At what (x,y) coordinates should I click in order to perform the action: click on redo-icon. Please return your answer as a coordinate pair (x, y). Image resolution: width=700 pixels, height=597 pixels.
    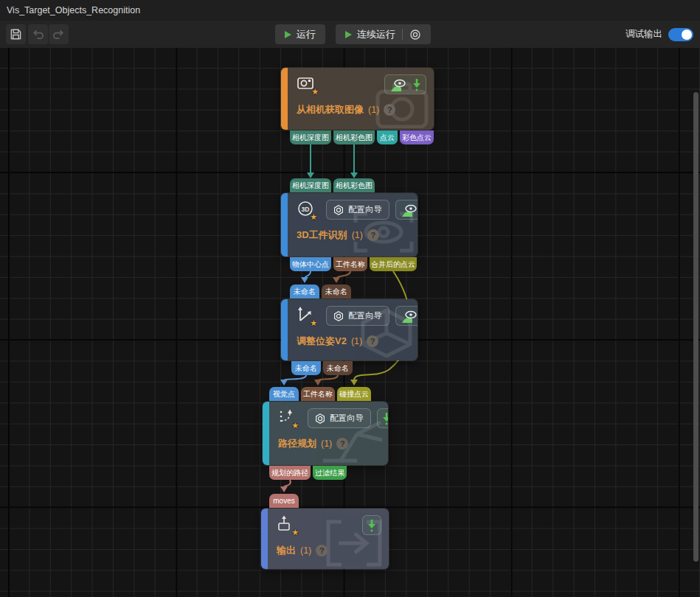
    Looking at the image, I should click on (59, 34).